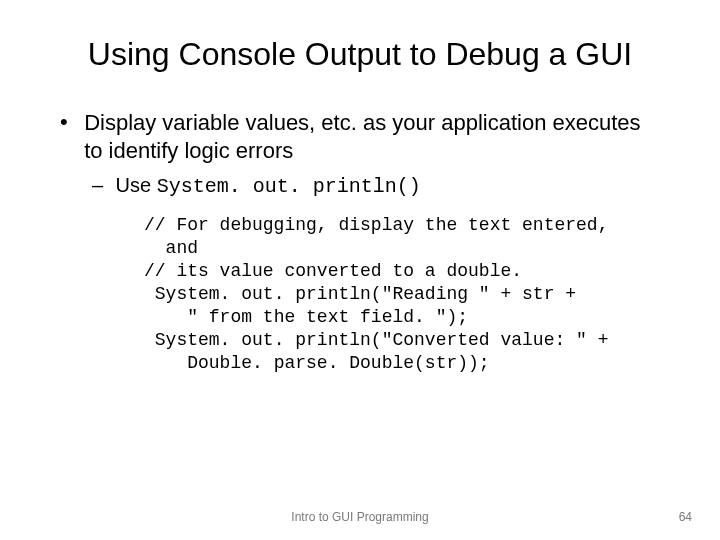 The image size is (720, 540). What do you see at coordinates (136, 185) in the screenshot?
I see `bullet-2-prefix: Use` at bounding box center [136, 185].